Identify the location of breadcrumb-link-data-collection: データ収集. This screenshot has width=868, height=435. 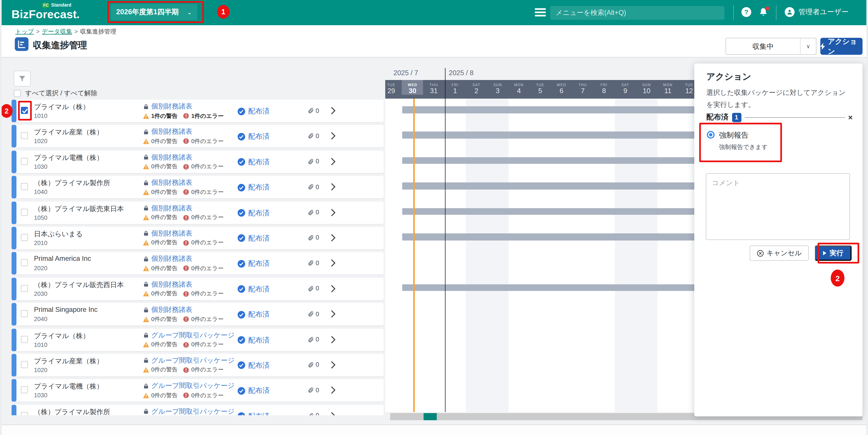
(57, 31).